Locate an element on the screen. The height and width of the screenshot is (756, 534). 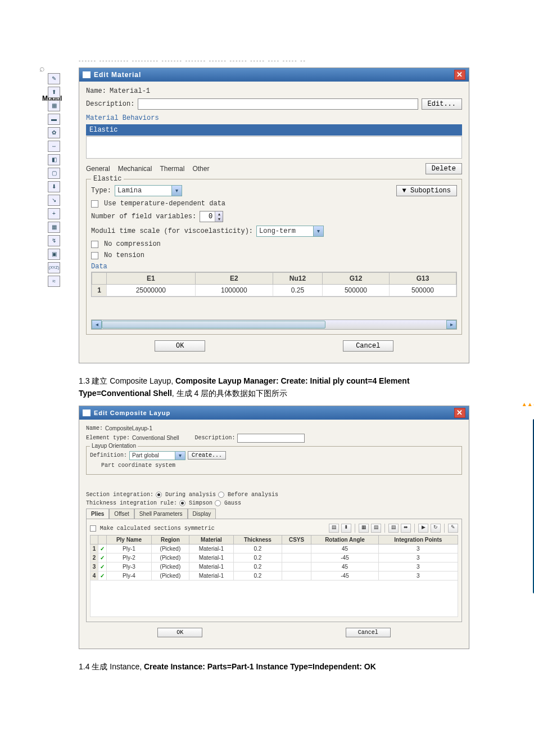
chk-nocomp is located at coordinates (94, 244).